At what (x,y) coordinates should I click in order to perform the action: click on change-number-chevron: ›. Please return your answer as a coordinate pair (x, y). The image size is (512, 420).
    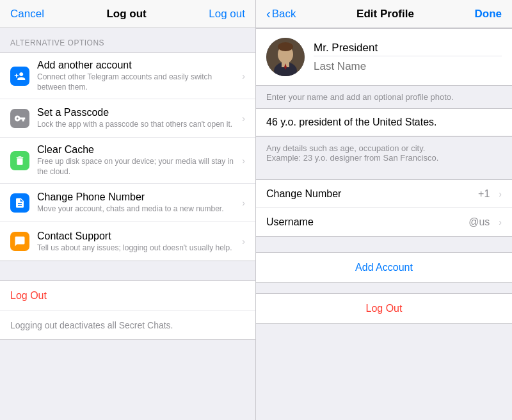
    Looking at the image, I should click on (500, 194).